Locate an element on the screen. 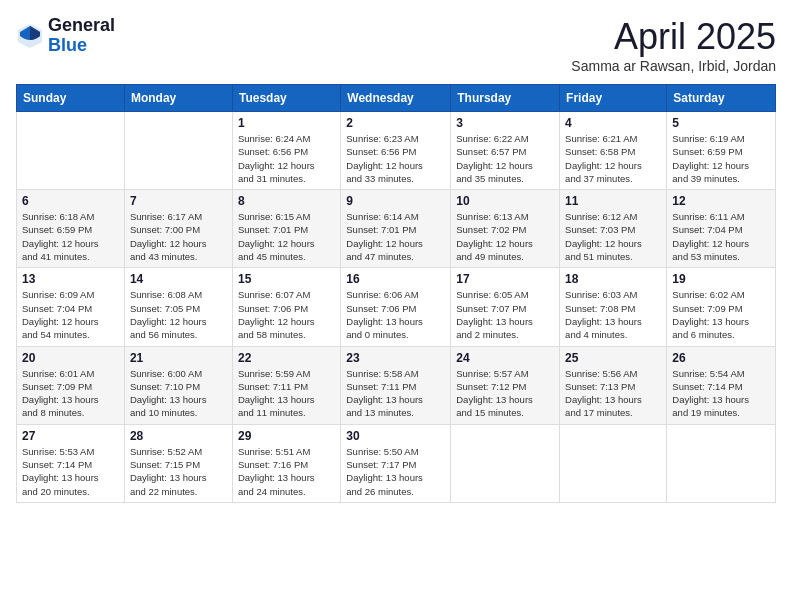 Image resolution: width=792 pixels, height=612 pixels. month-title: April 2025 is located at coordinates (674, 37).